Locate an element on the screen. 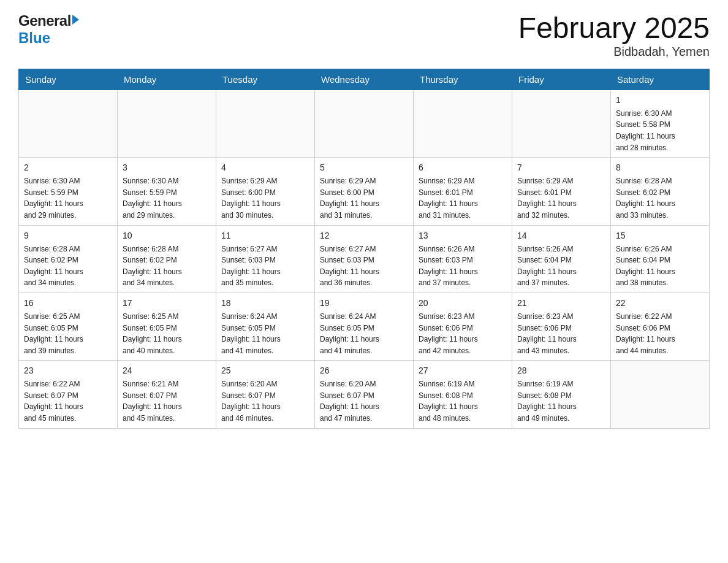 This screenshot has width=728, height=563. month-title: February 2025 is located at coordinates (614, 28).